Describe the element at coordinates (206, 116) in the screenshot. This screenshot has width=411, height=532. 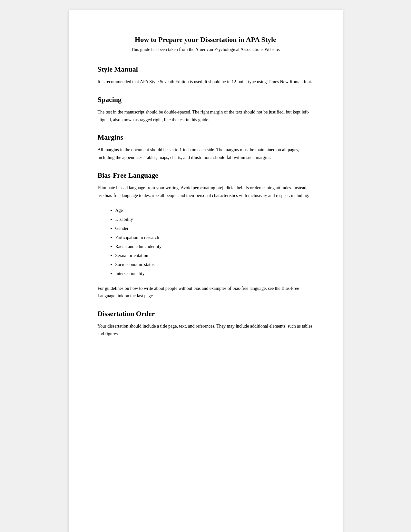
I see `section-body-spacing: The test in the manuscript should be dou…` at that location.